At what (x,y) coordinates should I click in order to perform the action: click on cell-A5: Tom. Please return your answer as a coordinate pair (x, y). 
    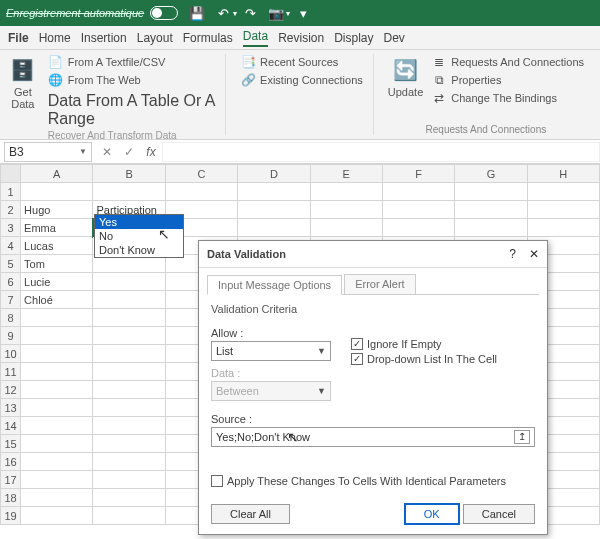
    Looking at the image, I should click on (57, 264).